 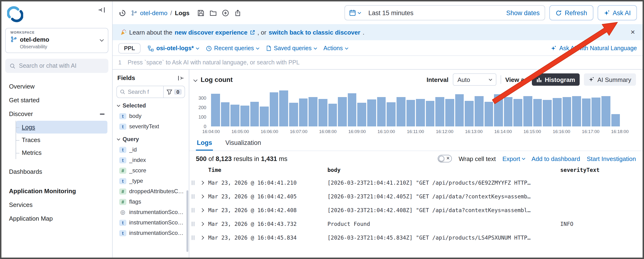 What do you see at coordinates (151, 150) in the screenshot?
I see `field-item: t_id` at bounding box center [151, 150].